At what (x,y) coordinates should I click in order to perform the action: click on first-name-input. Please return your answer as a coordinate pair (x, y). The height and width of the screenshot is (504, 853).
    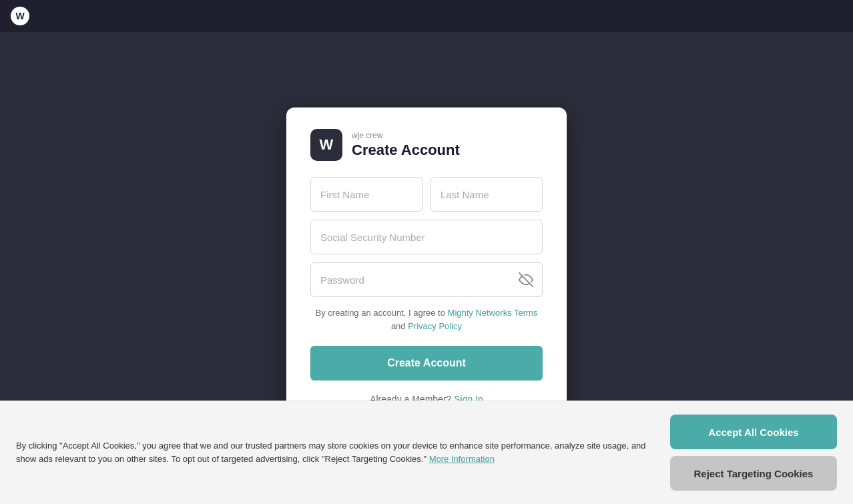
    Looking at the image, I should click on (366, 194).